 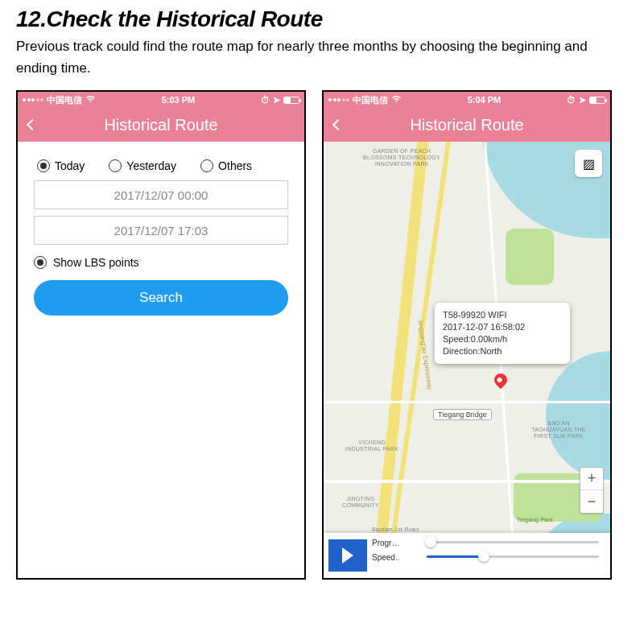 I want to click on map-label: BAO'AN TAOHUAYUAN THE FIRST SUB-PARK, so click(x=559, y=430).